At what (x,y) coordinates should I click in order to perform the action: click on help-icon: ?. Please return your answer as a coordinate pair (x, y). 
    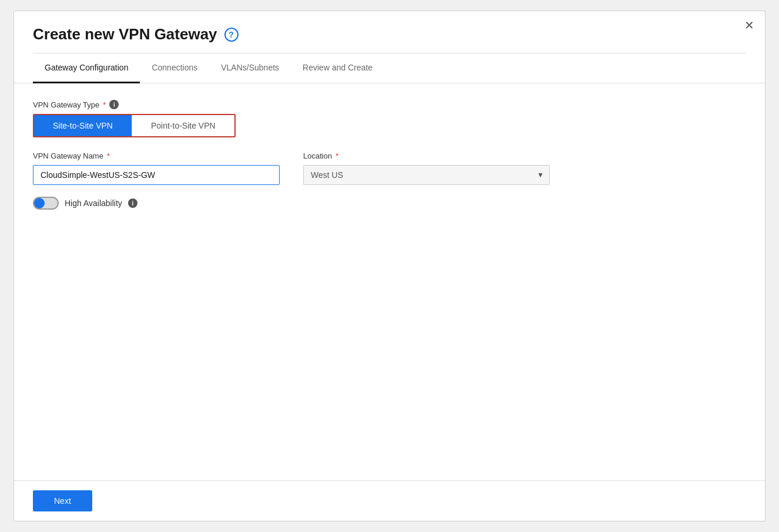
    Looking at the image, I should click on (231, 35).